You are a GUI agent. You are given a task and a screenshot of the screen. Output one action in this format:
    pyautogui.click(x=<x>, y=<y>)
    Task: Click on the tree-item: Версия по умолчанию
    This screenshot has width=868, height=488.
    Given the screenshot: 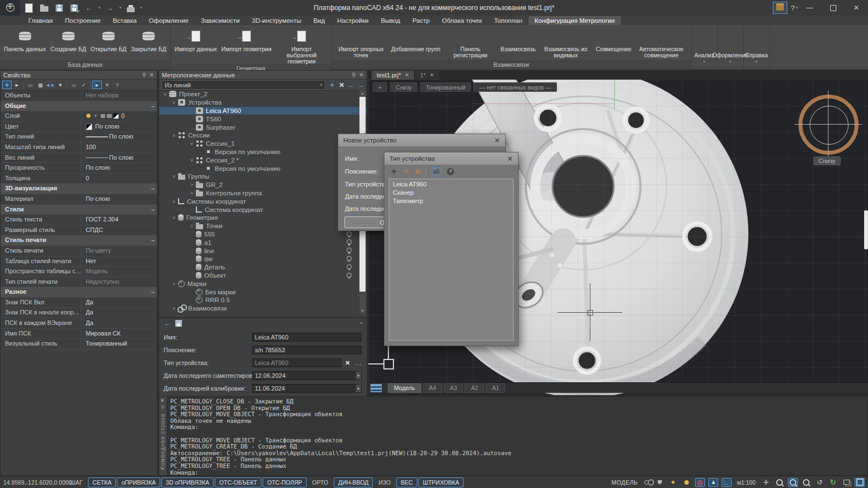 What is the action you would take?
    pyautogui.click(x=263, y=152)
    